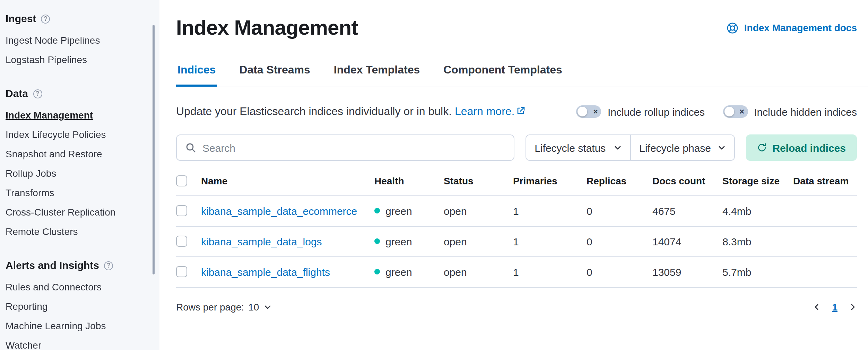 The width and height of the screenshot is (868, 350). What do you see at coordinates (267, 28) in the screenshot?
I see `page-title: Index Management` at bounding box center [267, 28].